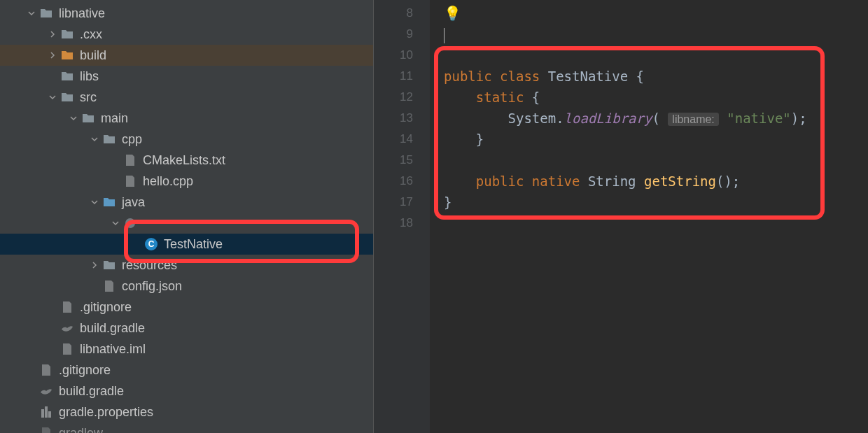 This screenshot has height=433, width=868. Describe the element at coordinates (216, 430) in the screenshot. I see `tree-label: gradlew` at that location.